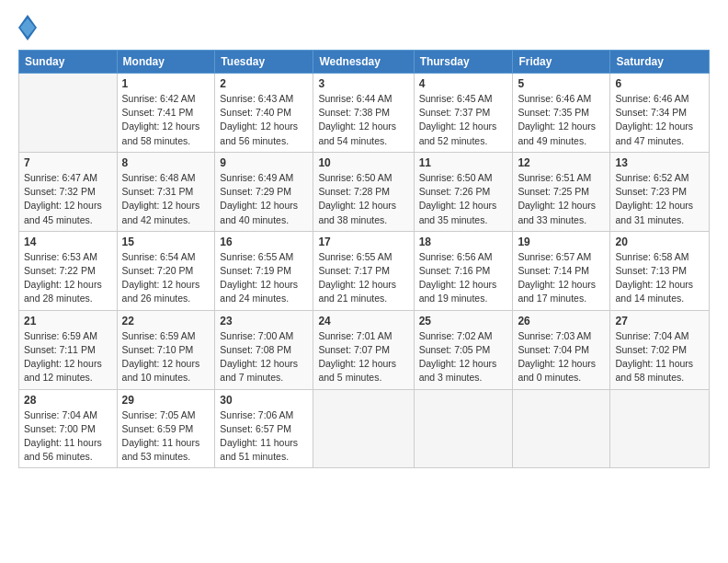 The width and height of the screenshot is (728, 563). I want to click on day-number: 18, so click(463, 242).